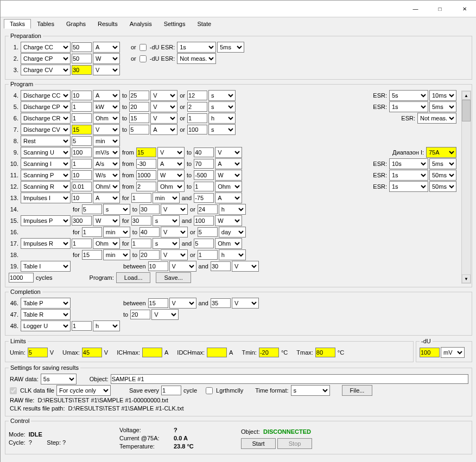  Describe the element at coordinates (106, 164) in the screenshot. I see `unit1-select: A/s` at that location.